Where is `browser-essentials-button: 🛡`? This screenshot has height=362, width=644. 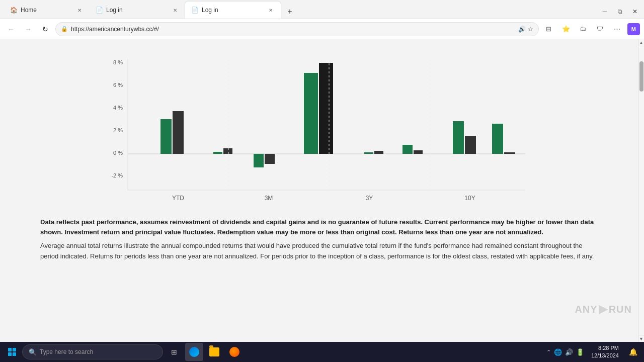
browser-essentials-button: 🛡 is located at coordinates (600, 29).